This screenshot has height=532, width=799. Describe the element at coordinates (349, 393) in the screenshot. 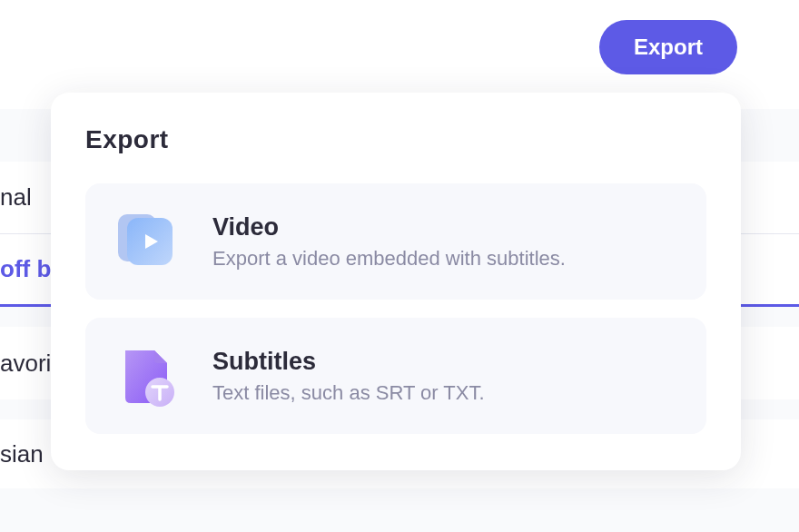

I see `option-description: Text files, such as SRT or TXT.` at that location.